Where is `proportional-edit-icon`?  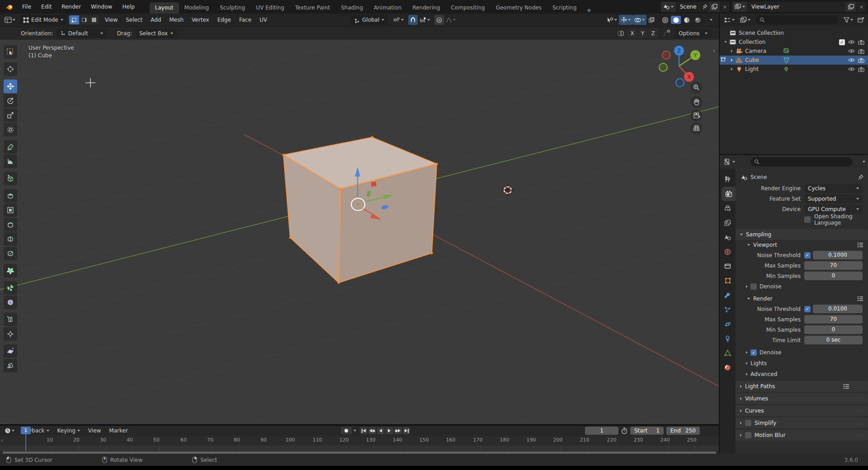 proportional-edit-icon is located at coordinates (439, 20).